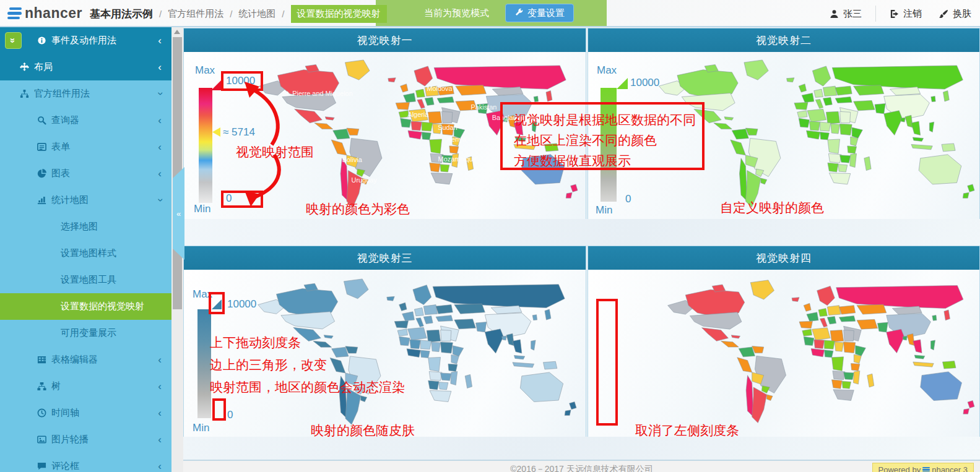 Image resolution: width=980 pixels, height=472 pixels. Describe the element at coordinates (607, 363) in the screenshot. I see `annotation-box-removed-scalebar` at that location.